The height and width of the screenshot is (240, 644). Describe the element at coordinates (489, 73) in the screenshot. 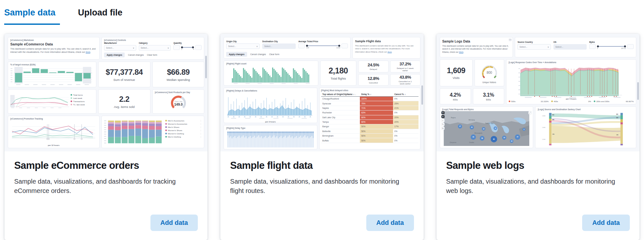

I see `unique-visitors-gauge-panel: 800 Unique Visitors` at that location.